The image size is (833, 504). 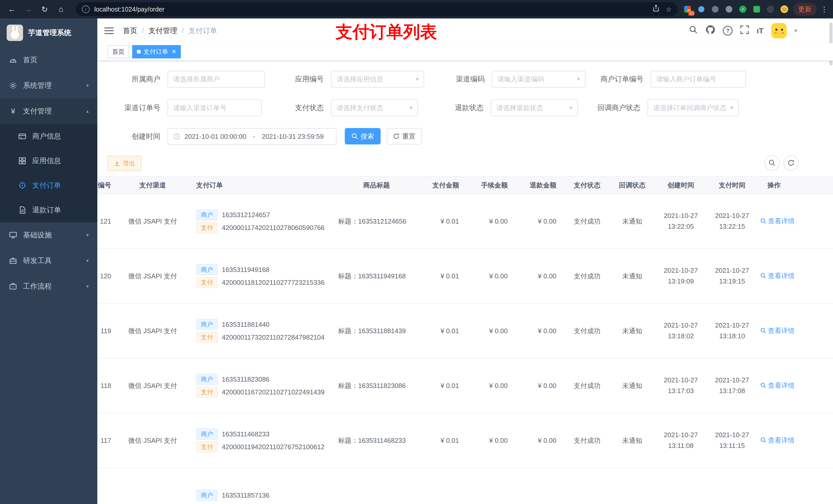 I want to click on ext-check-icon: ✓, so click(x=743, y=9).